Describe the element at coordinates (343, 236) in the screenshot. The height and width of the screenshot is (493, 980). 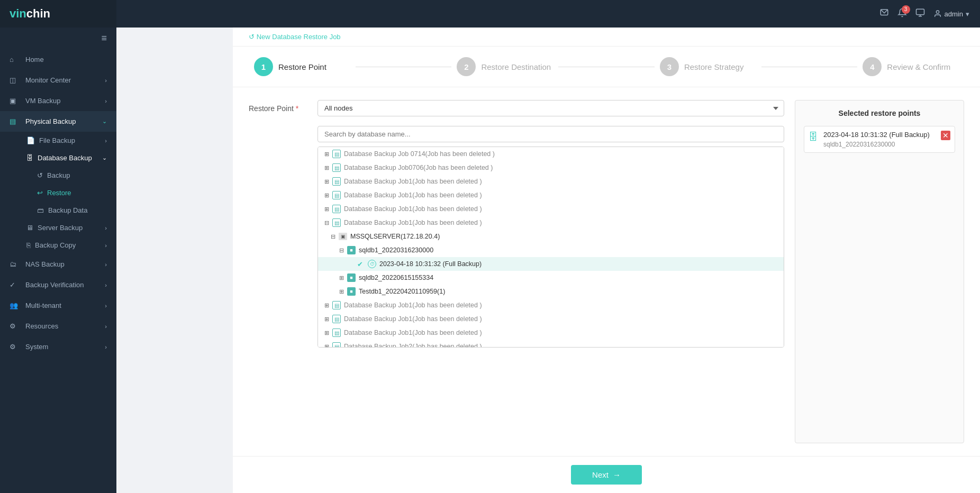
I see `server-icon: ▣` at that location.